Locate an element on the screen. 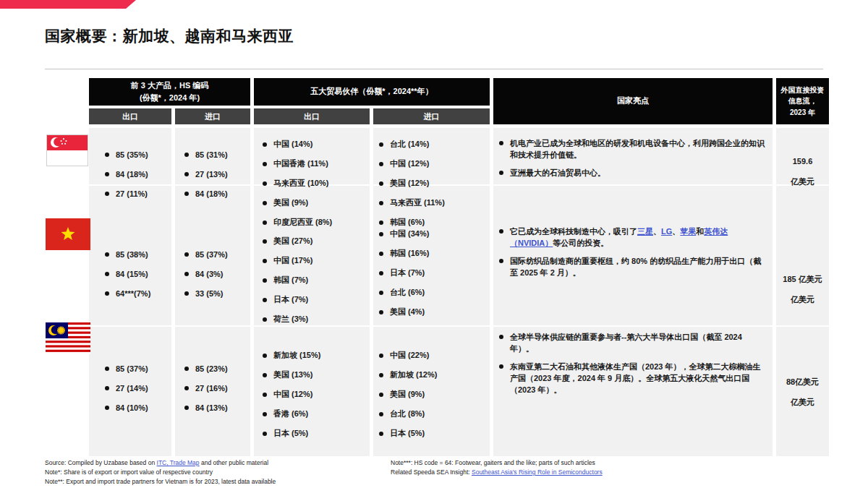 The width and height of the screenshot is (868, 488). singapore-hs-export-item: 27 (11%) is located at coordinates (127, 194).